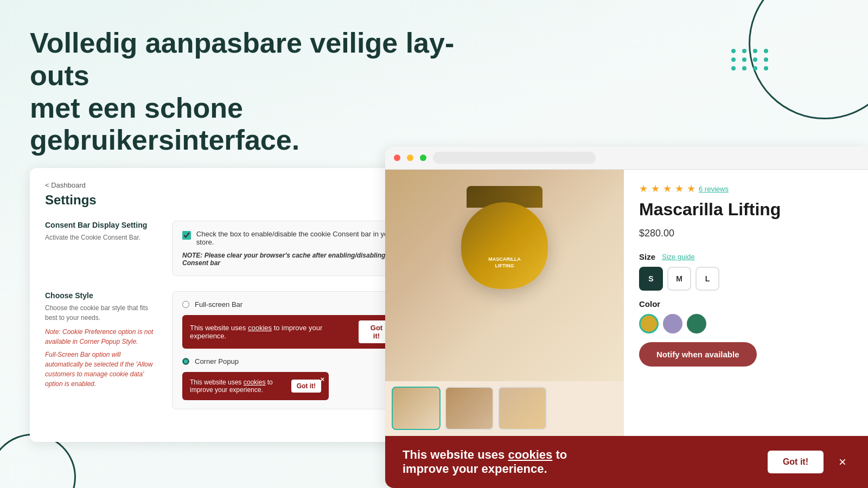  I want to click on consent-bar-section: Consent Bar Display Setting Activate the…, so click(233, 248).